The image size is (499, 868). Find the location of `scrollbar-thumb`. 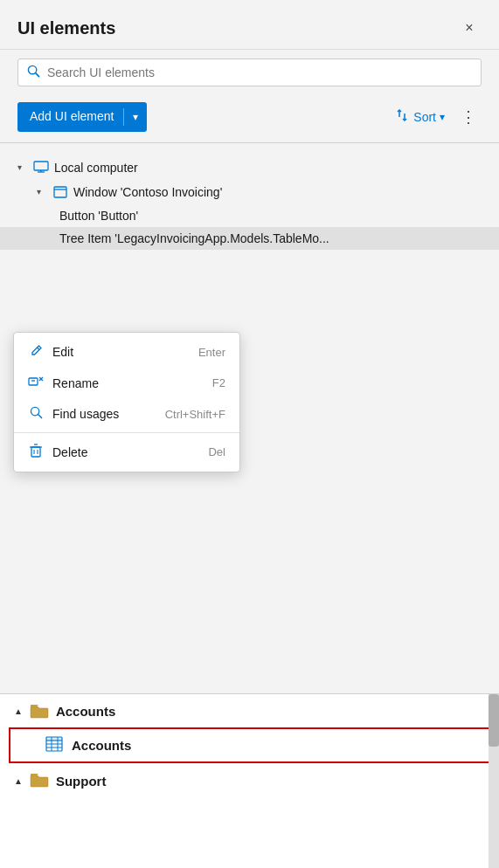

scrollbar-thumb is located at coordinates (494, 720).